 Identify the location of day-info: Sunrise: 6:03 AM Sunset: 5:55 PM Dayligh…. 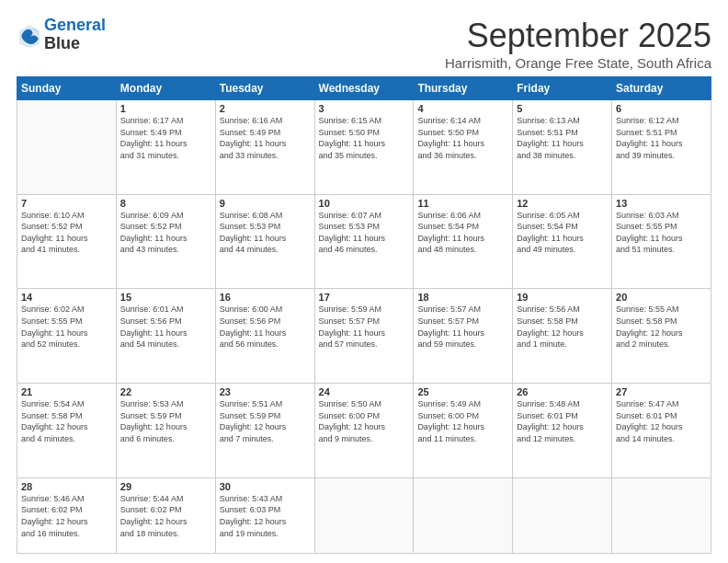
(662, 233).